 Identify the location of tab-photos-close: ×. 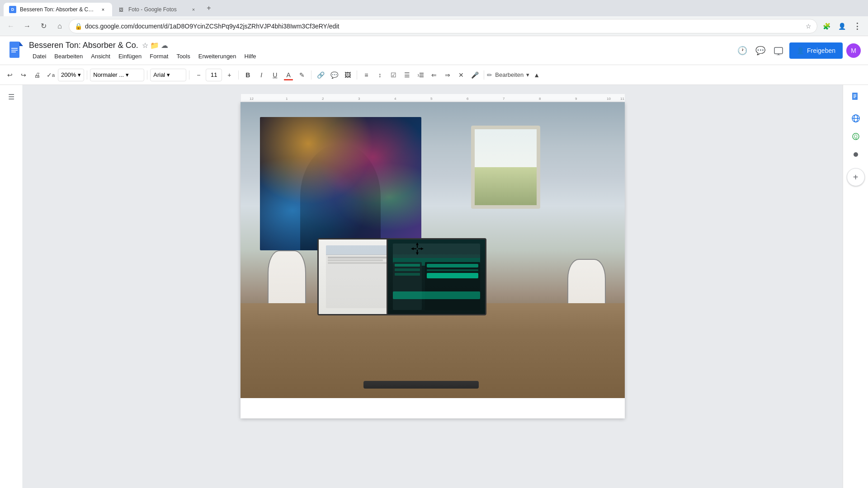
(193, 9).